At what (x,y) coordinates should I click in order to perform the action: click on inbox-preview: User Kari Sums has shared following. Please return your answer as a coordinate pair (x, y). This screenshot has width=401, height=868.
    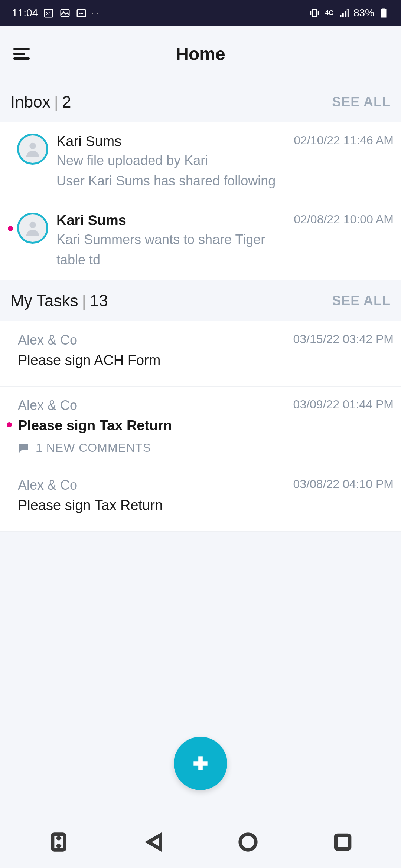
    Looking at the image, I should click on (225, 181).